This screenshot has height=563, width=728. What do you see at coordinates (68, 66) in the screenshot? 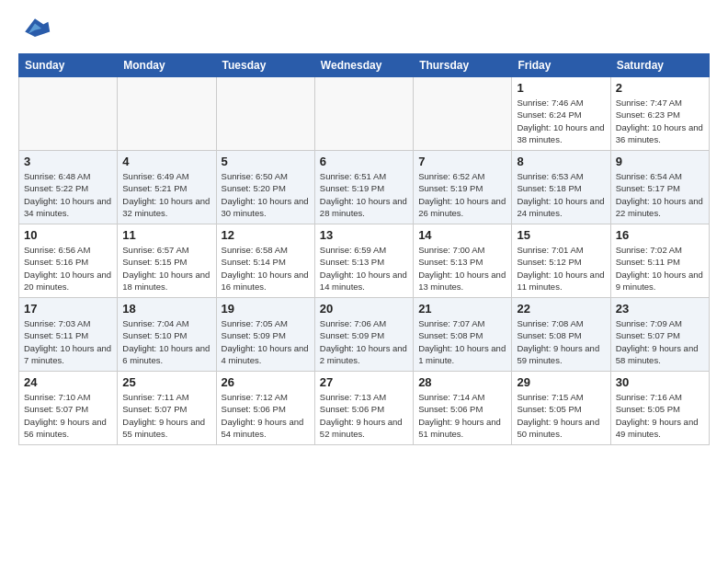
I see `weekday-header: Sunday` at bounding box center [68, 66].